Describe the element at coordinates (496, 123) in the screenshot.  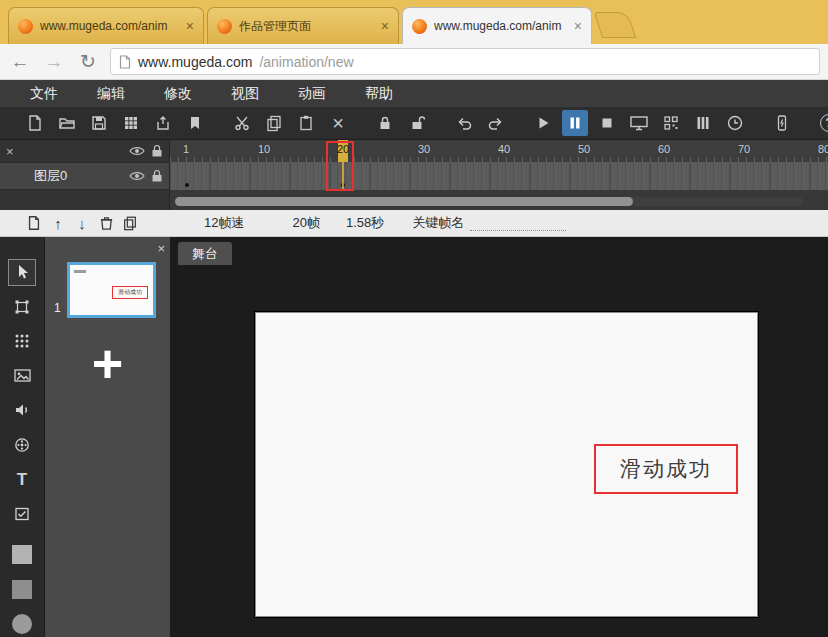
I see `redo-button` at that location.